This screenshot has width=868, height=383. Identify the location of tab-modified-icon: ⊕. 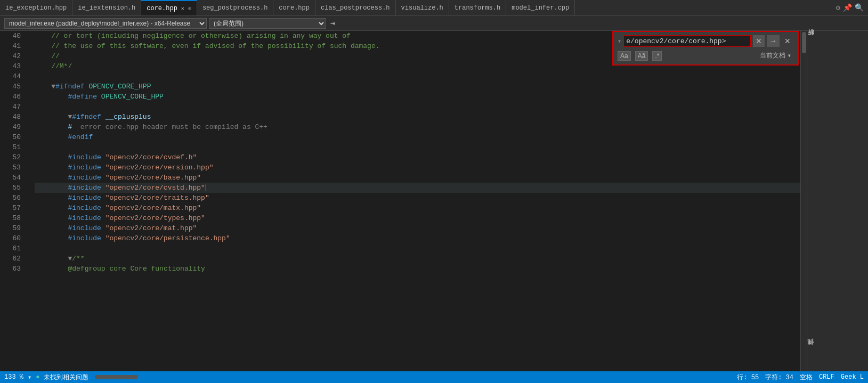
(190, 9).